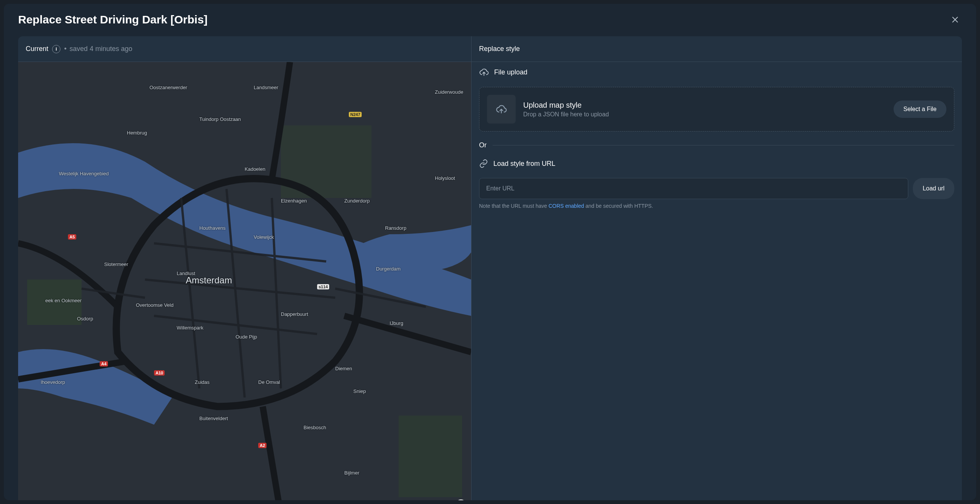  What do you see at coordinates (490, 17) in the screenshot?
I see `modal-header: Replace Street Driving Dark [Orbis]` at bounding box center [490, 17].